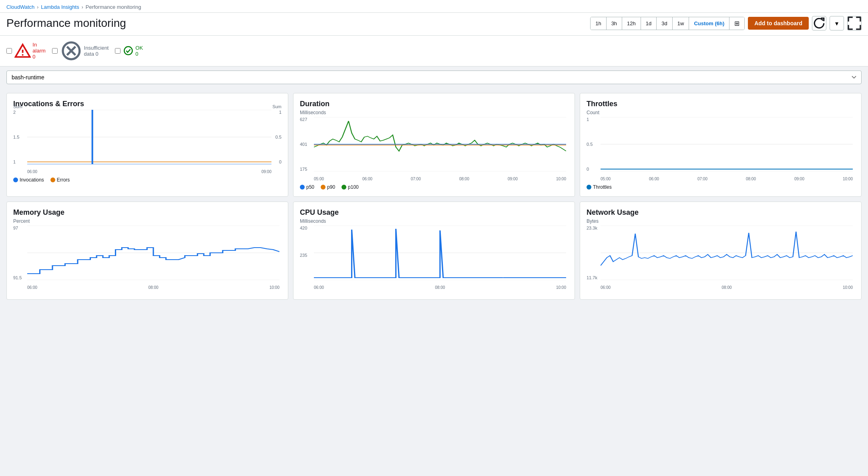  I want to click on alarm-icon, so click(22, 50).